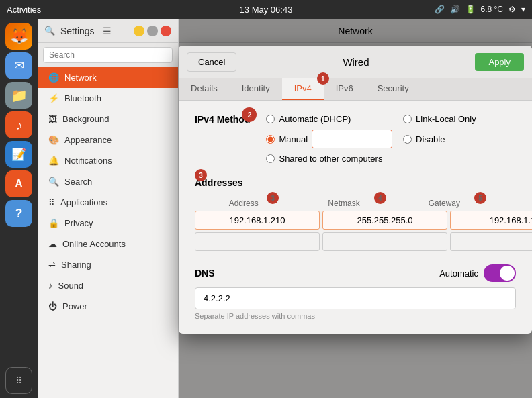 This screenshot has width=532, height=398. I want to click on address-row-1: 🗑, so click(355, 220).